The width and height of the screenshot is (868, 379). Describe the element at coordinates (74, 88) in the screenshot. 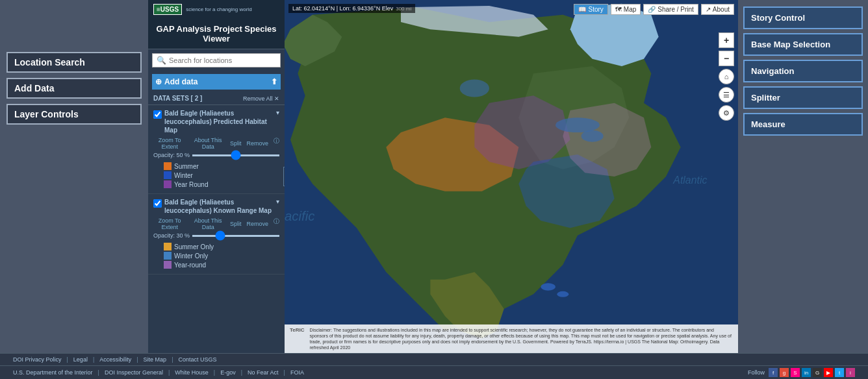

I see `add-data-annotation: Add Data` at that location.